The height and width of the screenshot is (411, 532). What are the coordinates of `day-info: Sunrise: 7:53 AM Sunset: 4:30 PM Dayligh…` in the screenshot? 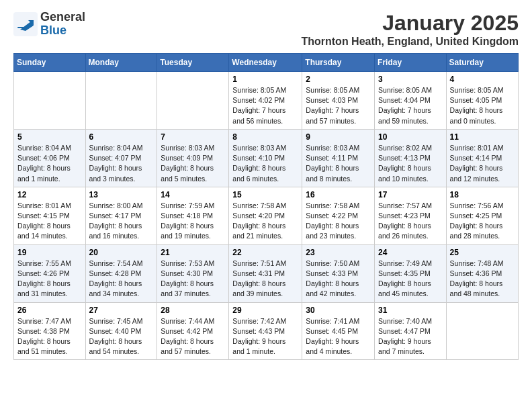 It's located at (193, 279).